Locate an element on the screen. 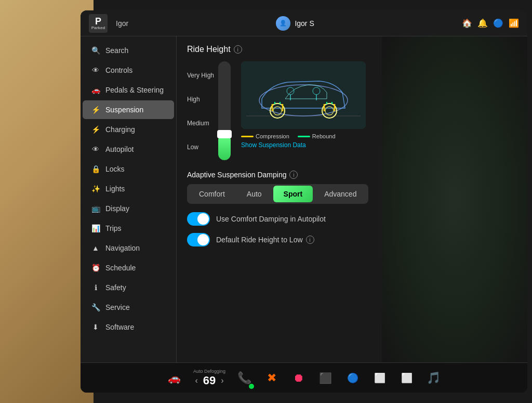 This screenshot has width=532, height=403. taskbar-x-icon: ✖ is located at coordinates (272, 378).